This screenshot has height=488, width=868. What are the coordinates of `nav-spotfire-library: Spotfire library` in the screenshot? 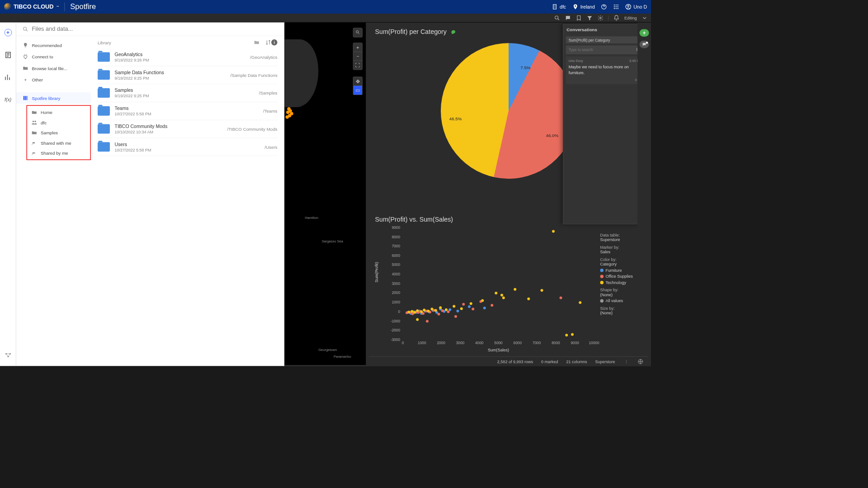 It's located at (53, 98).